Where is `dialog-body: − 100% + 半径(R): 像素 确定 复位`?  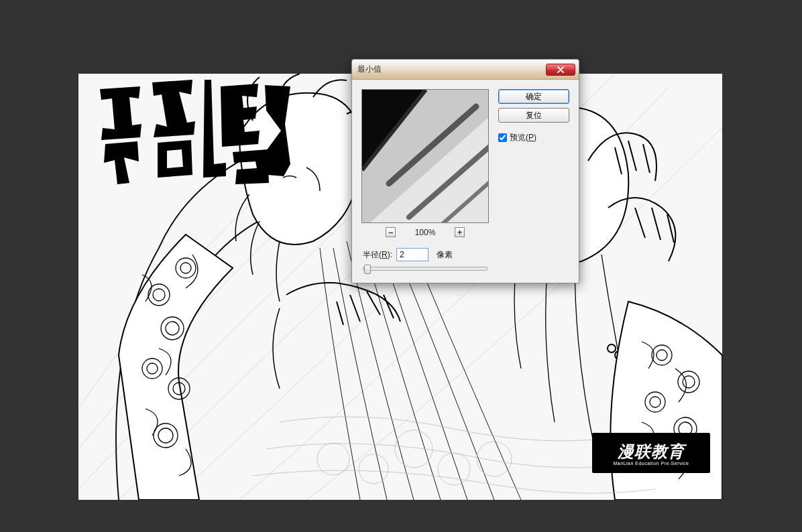 dialog-body: − 100% + 半径(R): 像素 确定 复位 is located at coordinates (465, 181).